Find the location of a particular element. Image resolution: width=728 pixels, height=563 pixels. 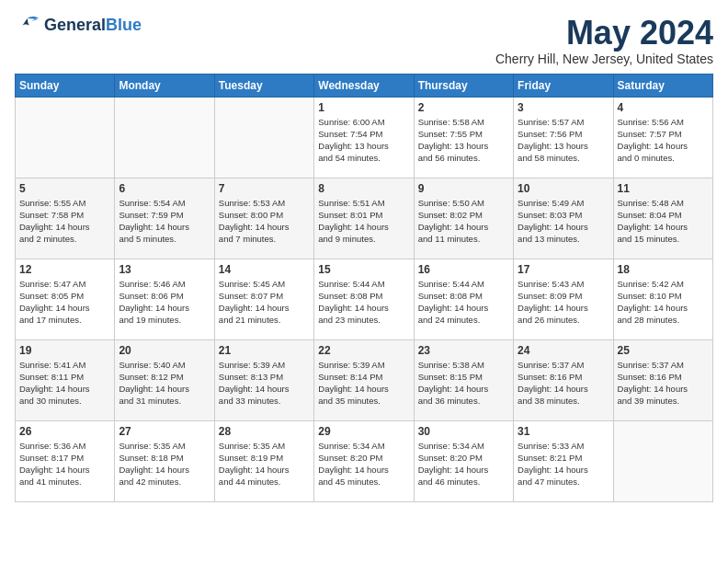

weekday-header-monday: Monday is located at coordinates (165, 85).